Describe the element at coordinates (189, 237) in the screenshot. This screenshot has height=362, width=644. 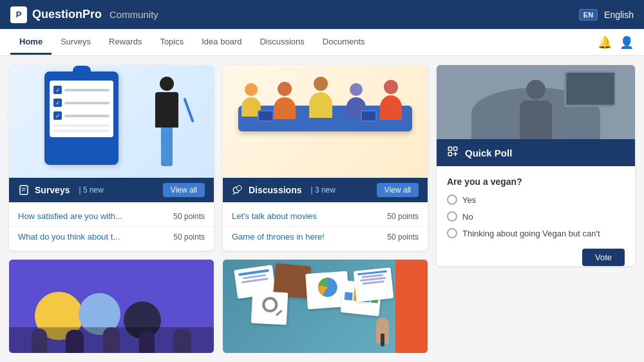
I see `survey-points-2: 50 points` at that location.